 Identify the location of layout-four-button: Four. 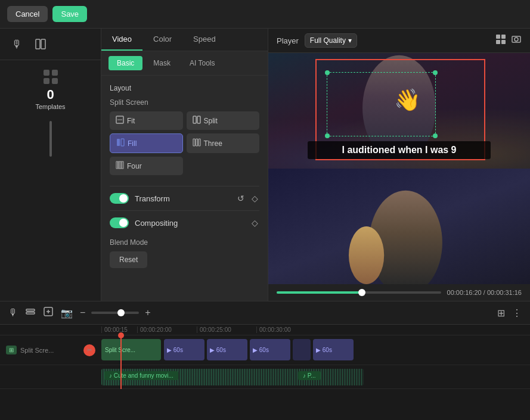
(147, 166).